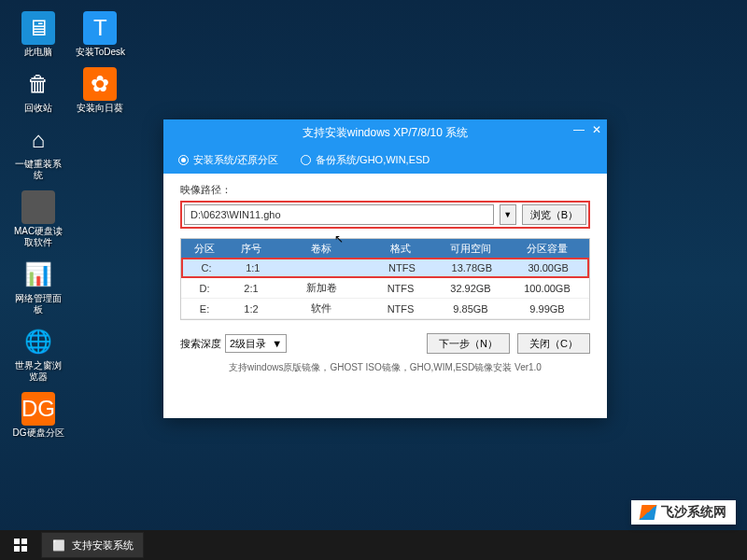 The height and width of the screenshot is (560, 747). Describe the element at coordinates (38, 415) in the screenshot. I see `desktop-icon-dg: DG DG硬盘分区` at that location.